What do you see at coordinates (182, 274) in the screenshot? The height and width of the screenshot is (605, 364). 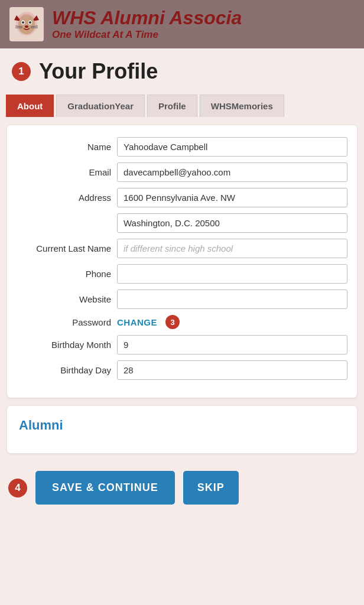 I see `phone-row: Phone` at bounding box center [182, 274].